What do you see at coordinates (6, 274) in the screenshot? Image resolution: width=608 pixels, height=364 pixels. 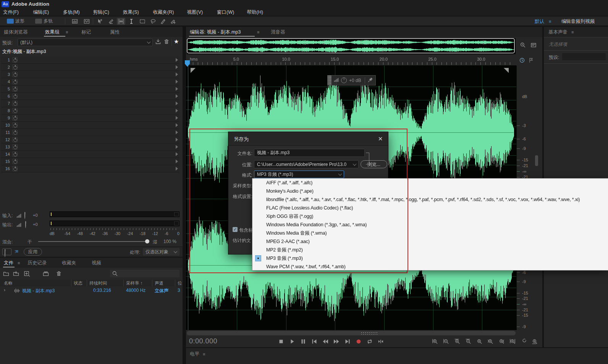 I see `open-file-icon` at bounding box center [6, 274].